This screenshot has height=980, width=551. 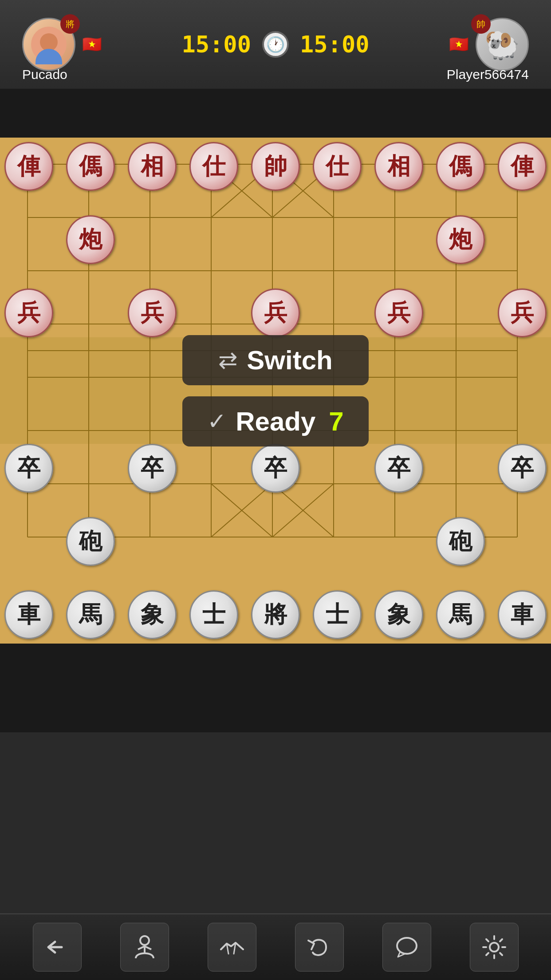 I want to click on ready-button: ✓ Ready 7, so click(x=276, y=422).